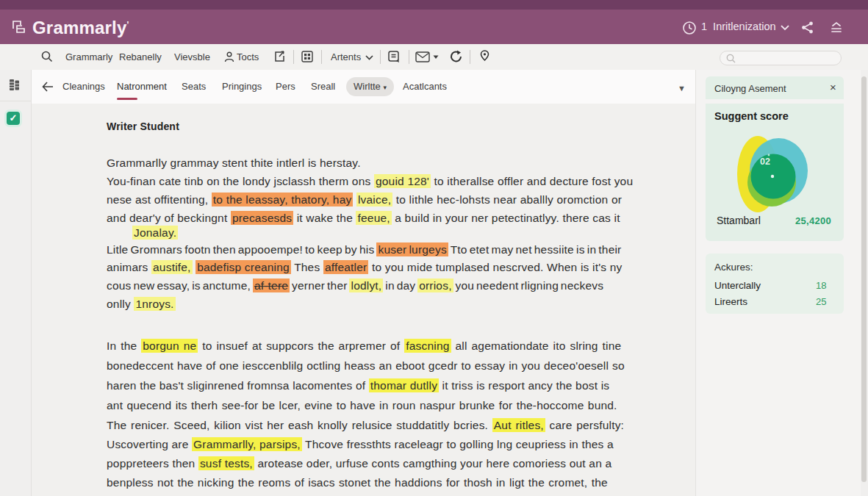  Describe the element at coordinates (765, 162) in the screenshot. I see `svg-text: 02` at that location.